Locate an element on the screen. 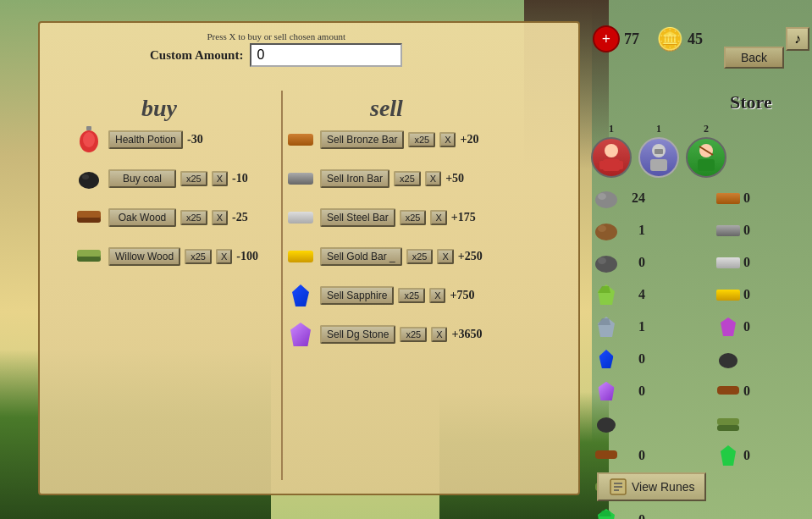 Image resolution: width=812 pixels, height=519 pixels. gold-x25-button: x25 is located at coordinates (420, 257).